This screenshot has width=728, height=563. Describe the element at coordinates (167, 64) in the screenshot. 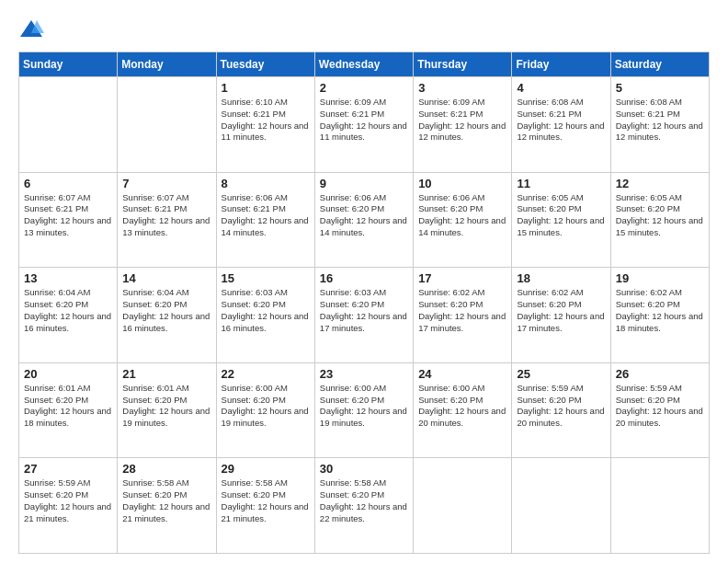

I see `weekday-header-monday: Monday` at that location.